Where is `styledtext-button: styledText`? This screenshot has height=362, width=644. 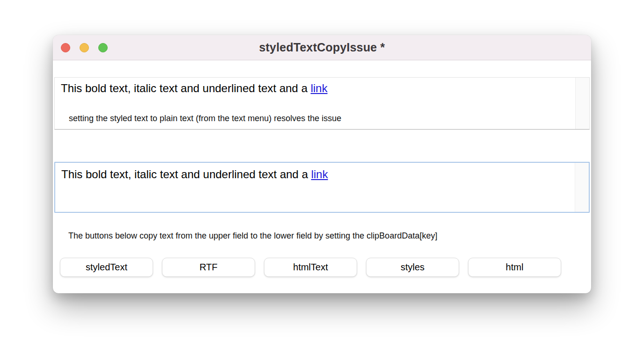
styledtext-button: styledText is located at coordinates (107, 268).